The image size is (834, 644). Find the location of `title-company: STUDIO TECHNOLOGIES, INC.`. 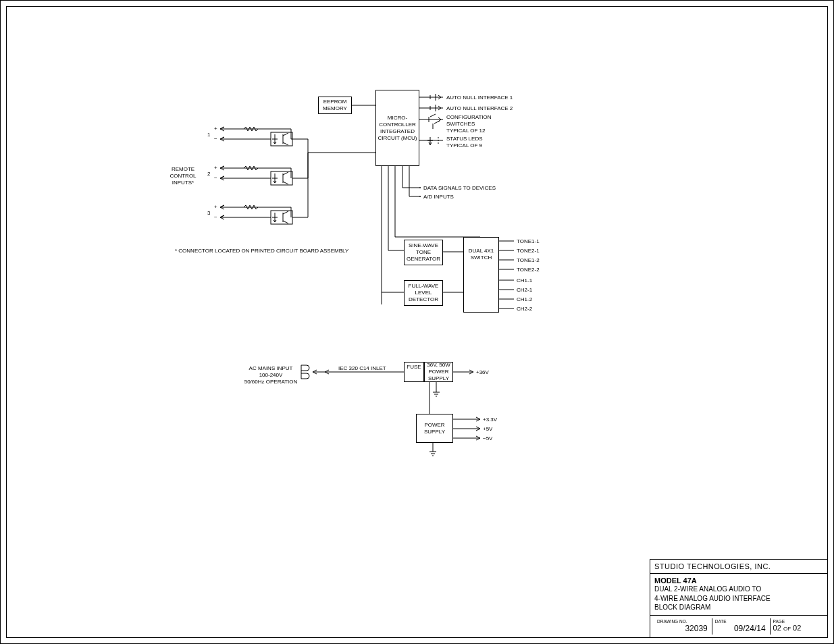

title-company: STUDIO TECHNOLOGIES, INC. is located at coordinates (739, 567).